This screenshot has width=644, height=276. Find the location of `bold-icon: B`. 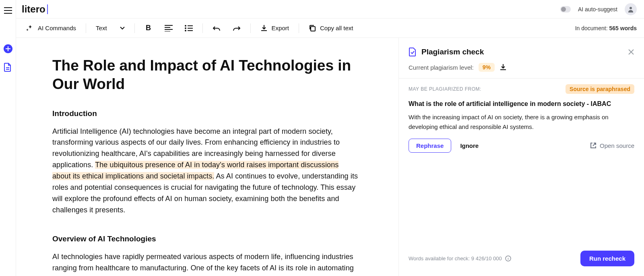

bold-icon: B is located at coordinates (149, 28).